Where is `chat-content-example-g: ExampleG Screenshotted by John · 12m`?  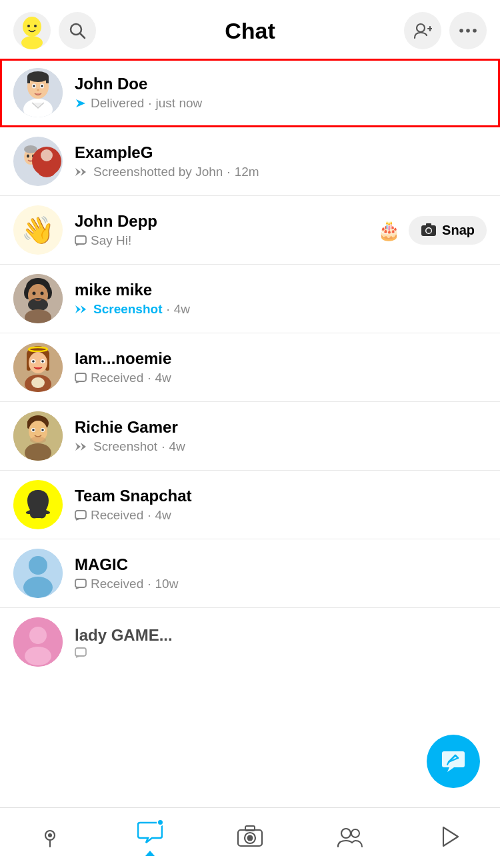
chat-content-example-g: ExampleG Screenshotted by John · 12m is located at coordinates (281, 161).